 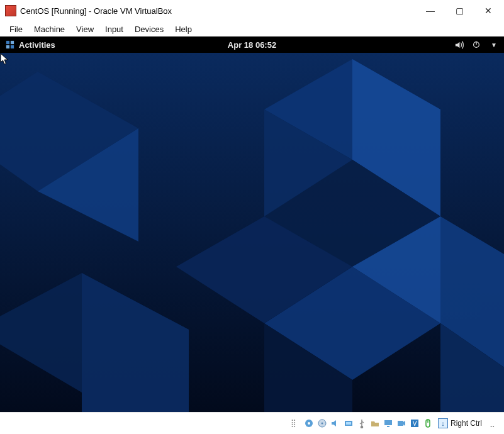 I want to click on menu-help: Help, so click(x=184, y=29).